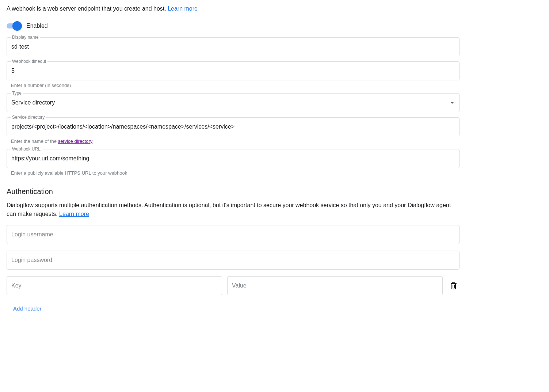  I want to click on service-directory-helper-link: service directory, so click(75, 141).